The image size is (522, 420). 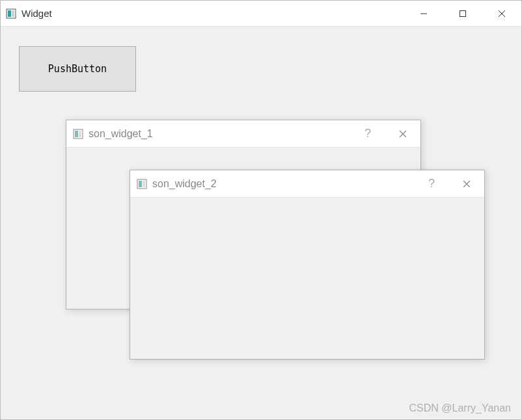 What do you see at coordinates (213, 13) in the screenshot?
I see `main-window-title: Widget` at bounding box center [213, 13].